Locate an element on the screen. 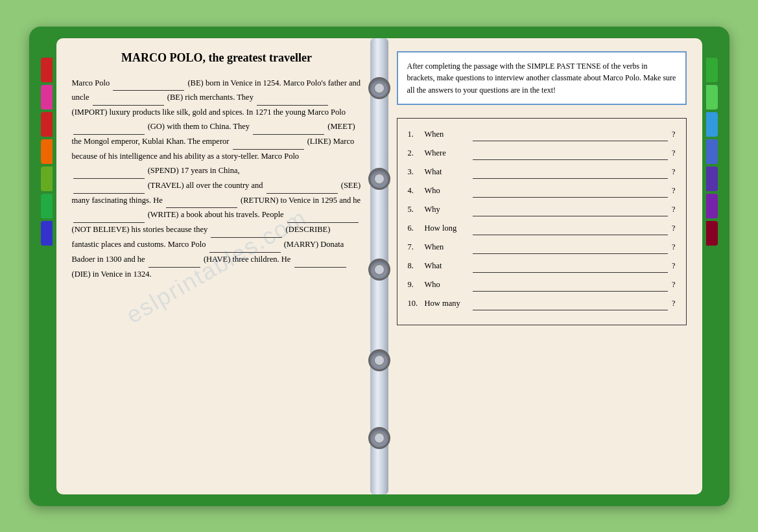  q-number: 2. is located at coordinates (416, 153).